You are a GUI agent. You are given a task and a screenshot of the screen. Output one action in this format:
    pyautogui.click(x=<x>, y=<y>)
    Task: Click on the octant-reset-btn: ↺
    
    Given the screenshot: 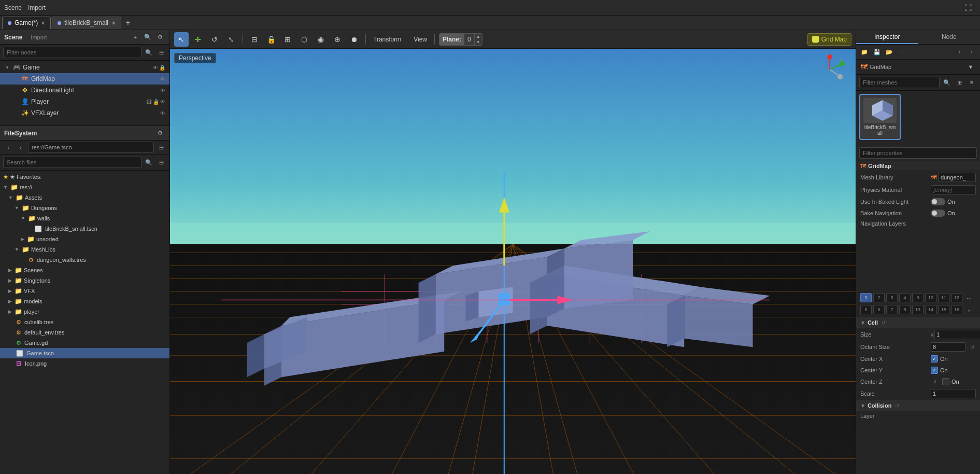 What is the action you would take?
    pyautogui.click(x=972, y=347)
    